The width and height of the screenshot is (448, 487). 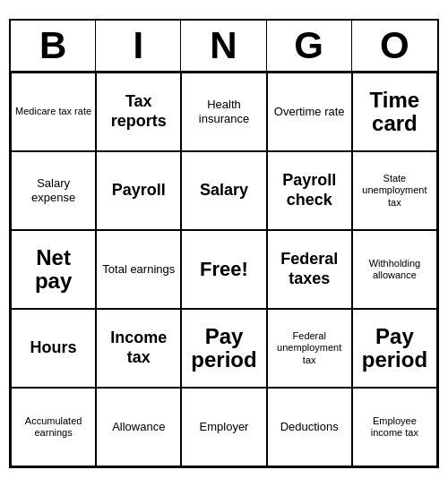 I want to click on header-letter: O, so click(x=394, y=46).